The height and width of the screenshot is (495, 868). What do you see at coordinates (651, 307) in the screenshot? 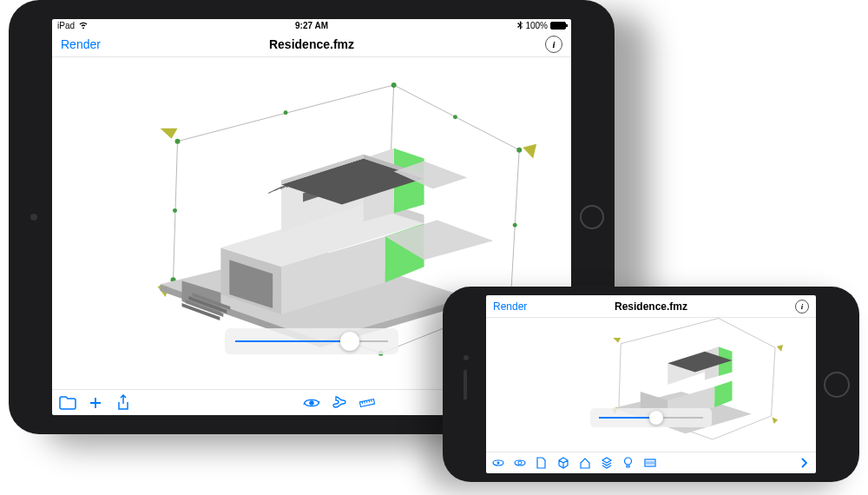
I see `iphone-document-title: Residence.fmz` at bounding box center [651, 307].